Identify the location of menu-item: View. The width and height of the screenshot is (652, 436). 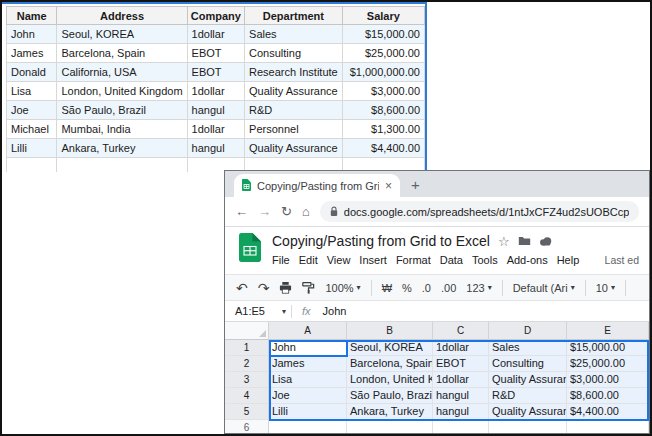
(339, 260).